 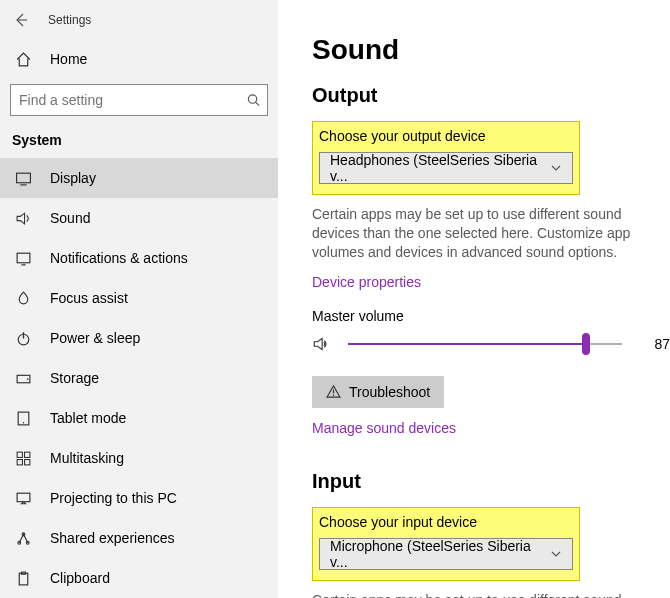 I want to click on back-arrow-icon, so click(x=21, y=20).